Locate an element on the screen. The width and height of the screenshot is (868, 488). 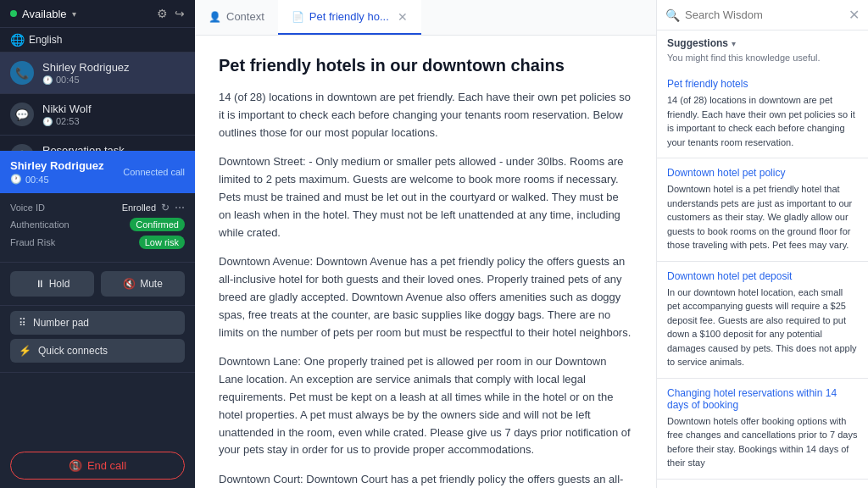
voice-id-value: Enrolled is located at coordinates (139, 208).